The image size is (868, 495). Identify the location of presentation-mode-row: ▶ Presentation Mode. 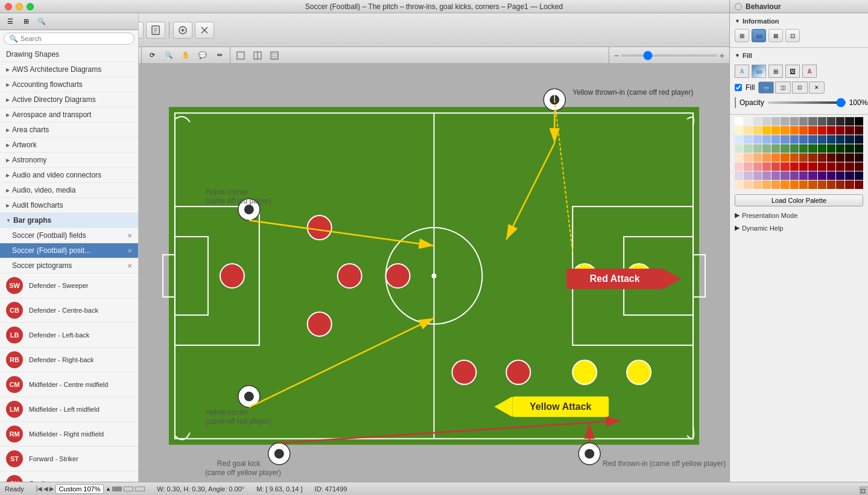
(799, 215).